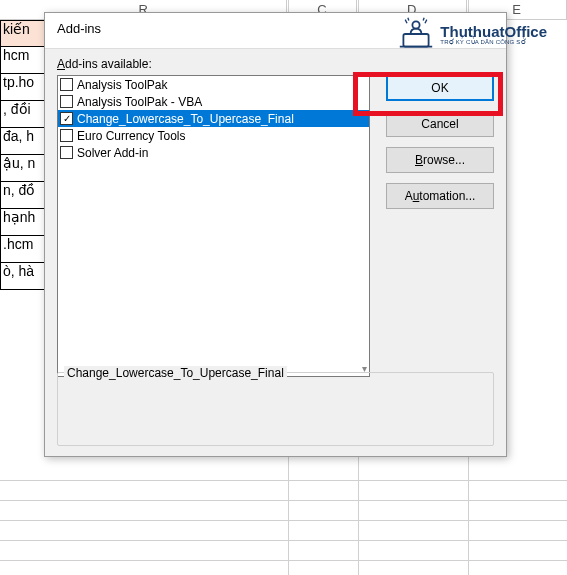 This screenshot has height=575, width=567. I want to click on watermark: ThuthuatOffice TRỢ KỶ CỦA DÂN CÔNG SỞ, so click(472, 34).